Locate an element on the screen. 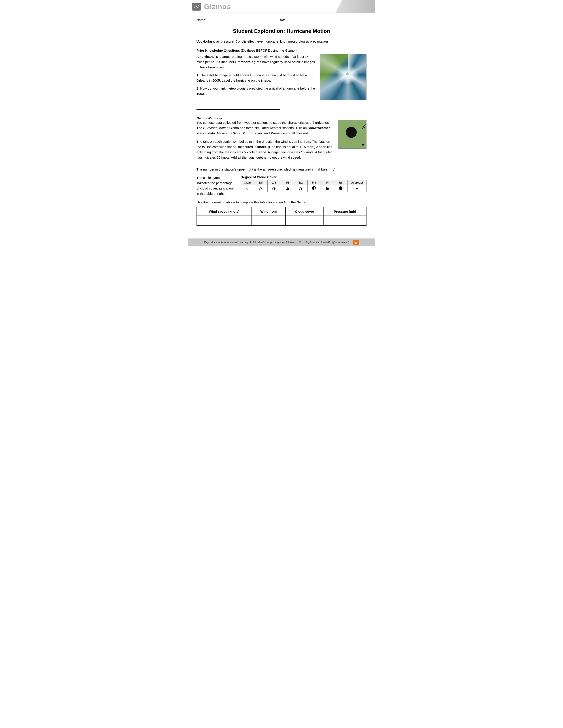 This screenshot has width=563, height=728. cloud-header-1-4: 1/4 is located at coordinates (274, 182).